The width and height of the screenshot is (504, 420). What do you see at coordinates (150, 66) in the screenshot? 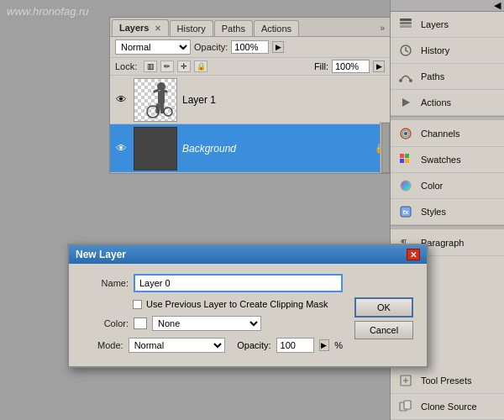
I see `lock-transparent-btn: ▥` at bounding box center [150, 66].